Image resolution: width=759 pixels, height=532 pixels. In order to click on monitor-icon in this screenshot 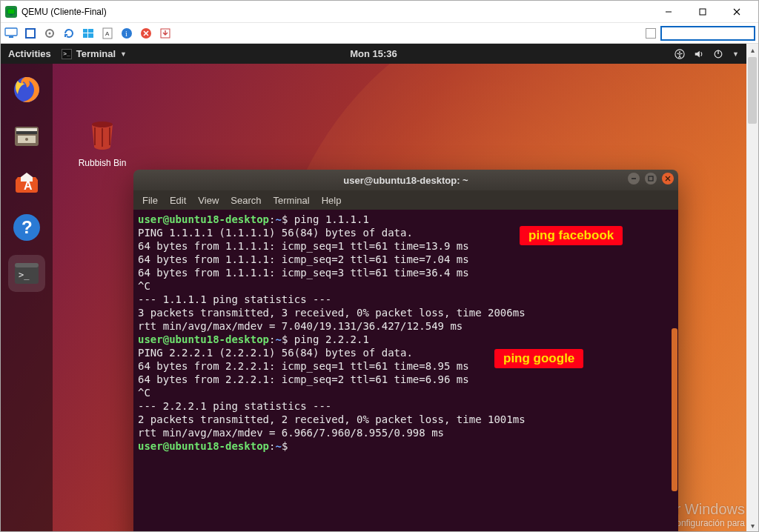, I will do `click(11, 33)`.